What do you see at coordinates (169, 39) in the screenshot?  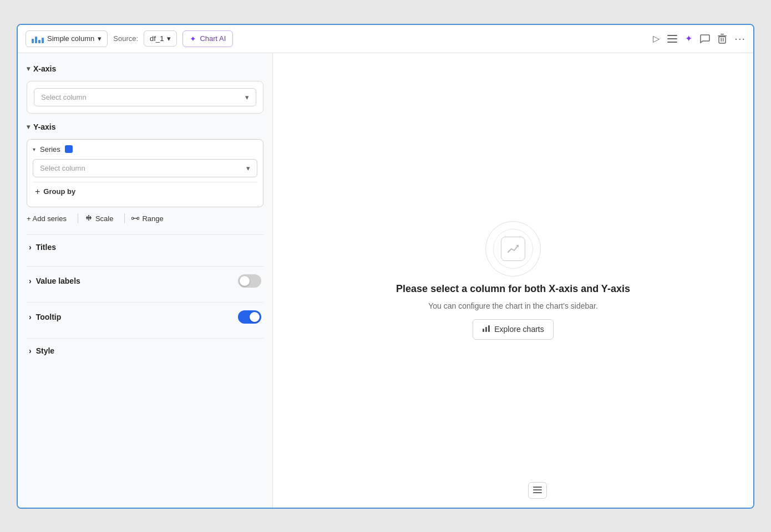 I see `source-chevron-icon: ▾` at bounding box center [169, 39].